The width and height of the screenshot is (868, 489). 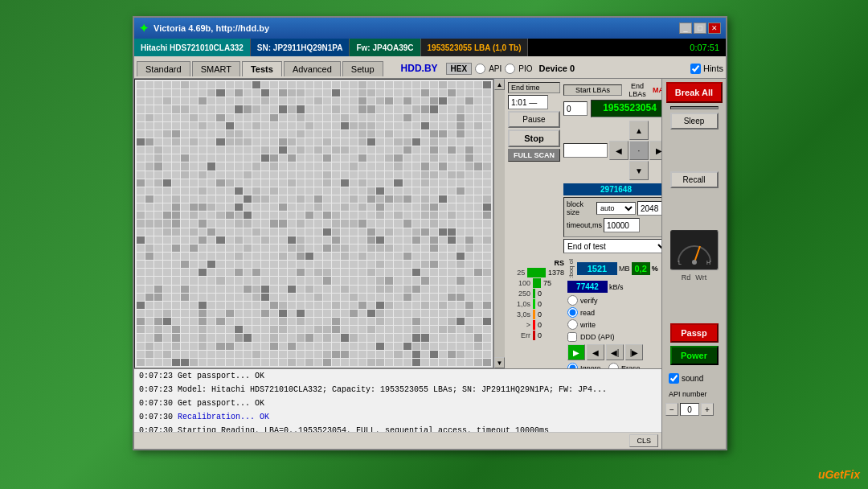 I want to click on tab-tests: Tests, so click(x=262, y=69).